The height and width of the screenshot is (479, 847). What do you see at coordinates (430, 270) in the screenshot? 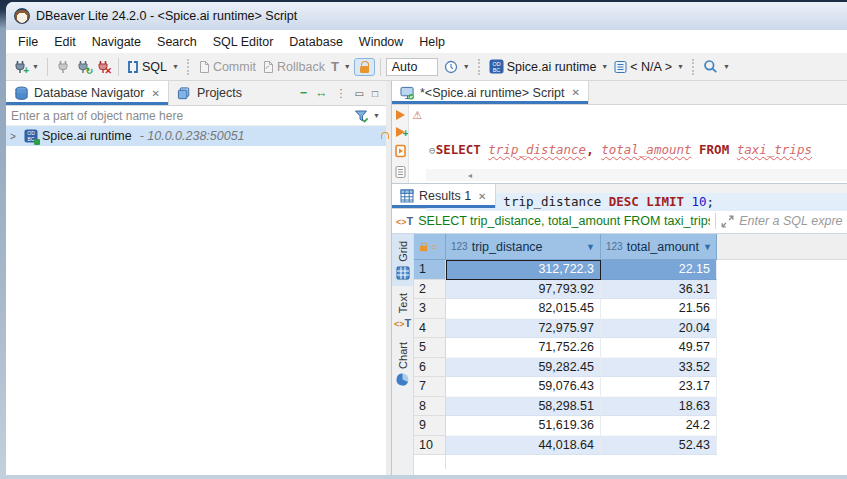
I see `row-number: 1` at bounding box center [430, 270].